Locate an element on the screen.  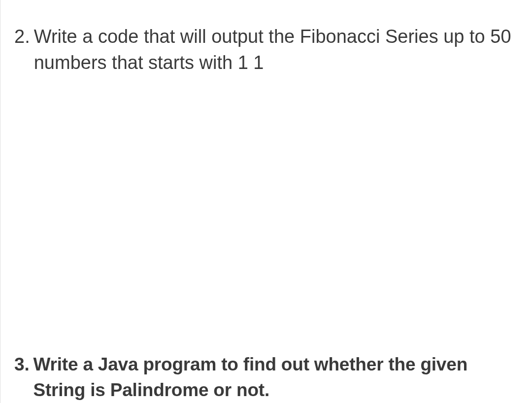
question-number: 2. is located at coordinates (22, 36).